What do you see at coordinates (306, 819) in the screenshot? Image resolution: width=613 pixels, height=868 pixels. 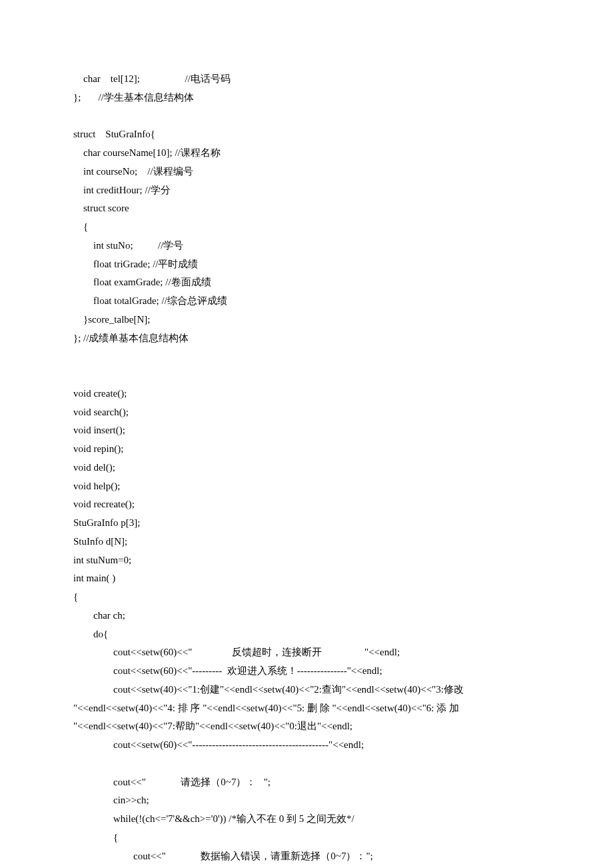 I see `code-line: while(!(ch<='7'&&ch>='0')) /*输入不在 0 到 5 …` at bounding box center [306, 819].